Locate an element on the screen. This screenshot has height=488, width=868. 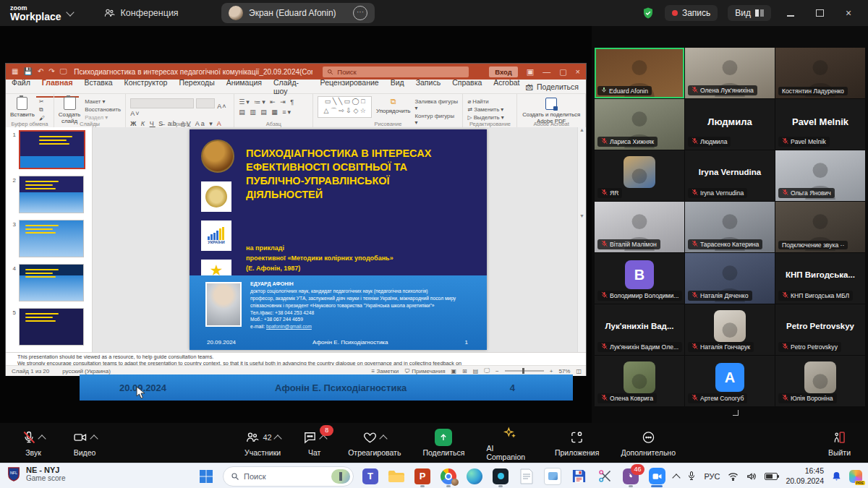
taskbar-app-powerpoint: P is located at coordinates (422, 476).